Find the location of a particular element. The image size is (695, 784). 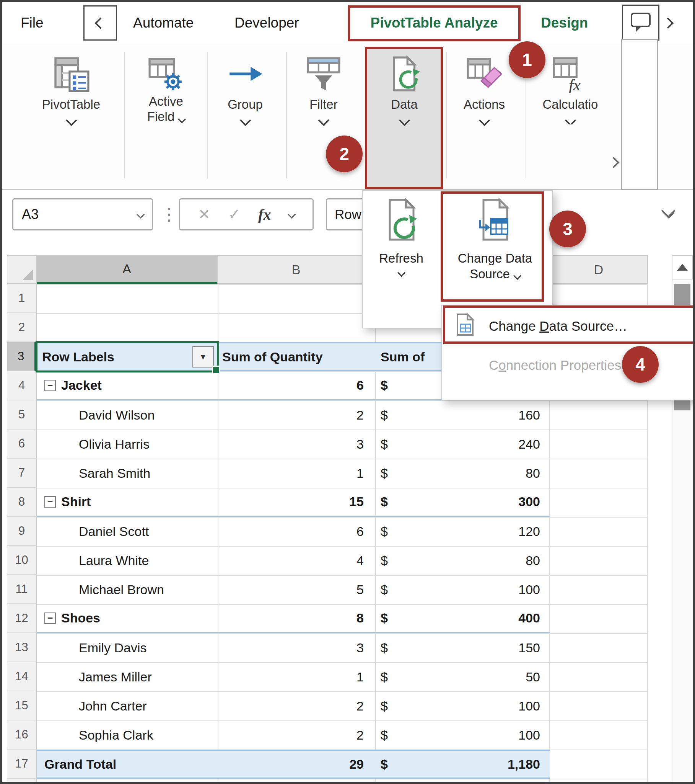

pivot-amount-cell: $ 150 is located at coordinates (463, 648).